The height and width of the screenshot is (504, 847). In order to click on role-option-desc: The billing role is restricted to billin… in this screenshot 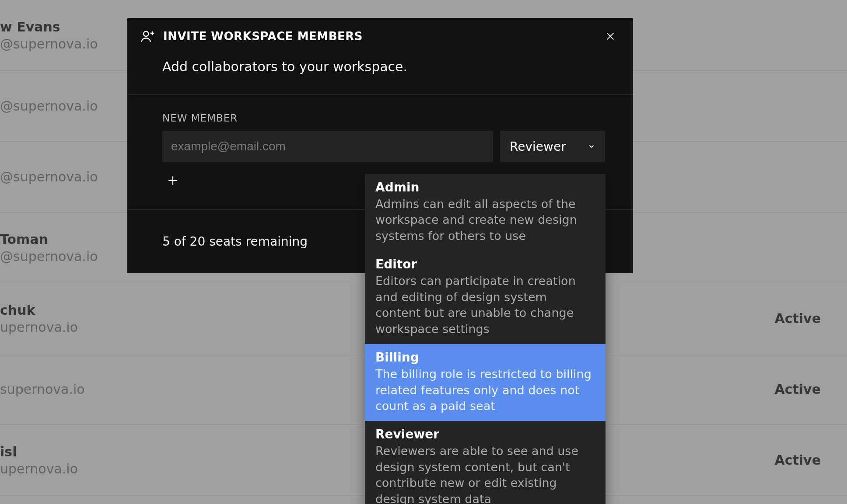, I will do `click(485, 390)`.